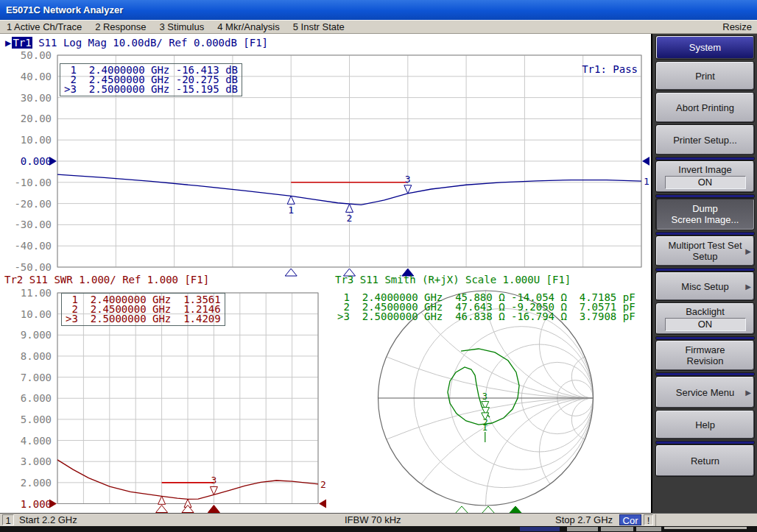 The image size is (757, 532). I want to click on softkey-label: Setup, so click(705, 256).